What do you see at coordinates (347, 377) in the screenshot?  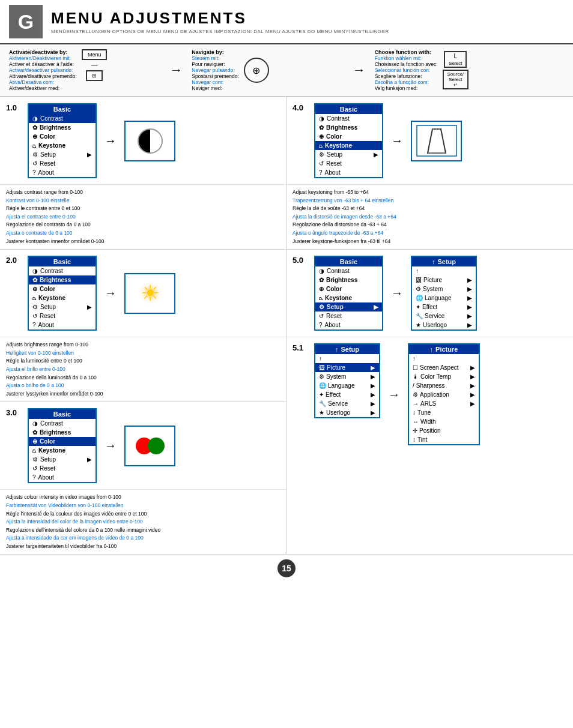 I see `setup-51-item-system: ⚙ System▶` at bounding box center [347, 377].